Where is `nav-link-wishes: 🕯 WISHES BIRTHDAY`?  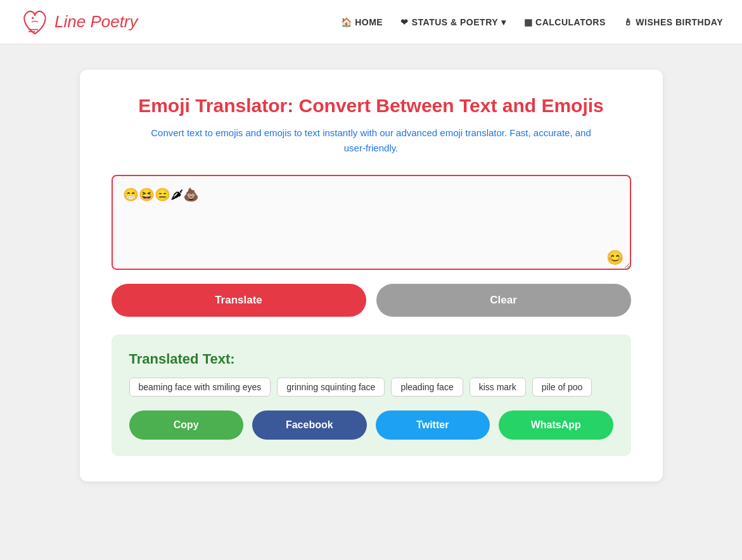
nav-link-wishes: 🕯 WISHES BIRTHDAY is located at coordinates (673, 22).